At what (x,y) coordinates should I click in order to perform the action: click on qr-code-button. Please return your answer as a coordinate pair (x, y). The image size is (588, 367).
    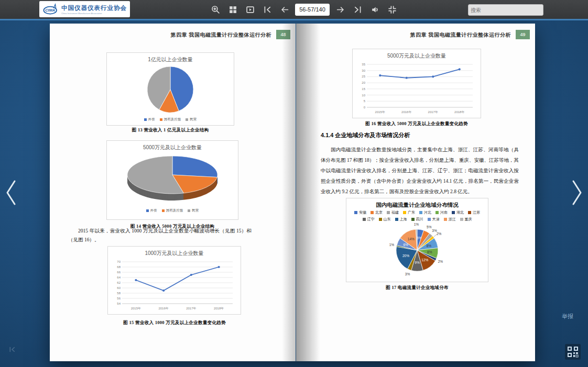
    Looking at the image, I should click on (573, 352).